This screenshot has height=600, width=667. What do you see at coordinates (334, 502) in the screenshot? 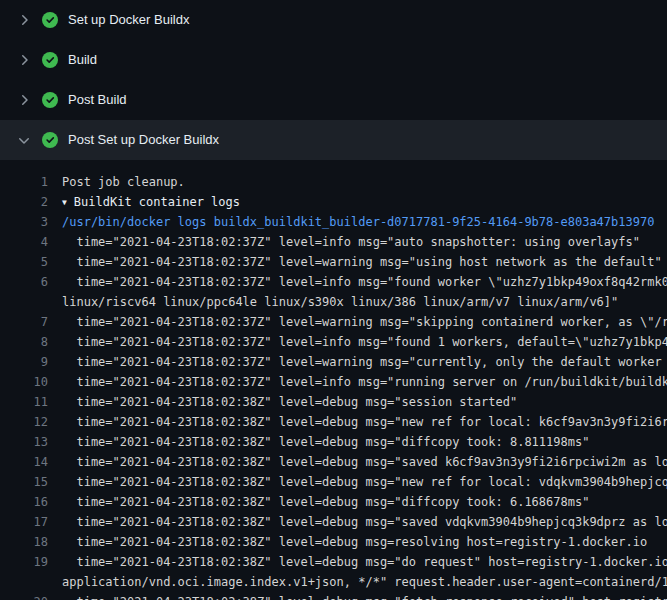
I see `log-row: 16 time="2021-04-23T18:02:38Z" level=deb…` at bounding box center [334, 502].